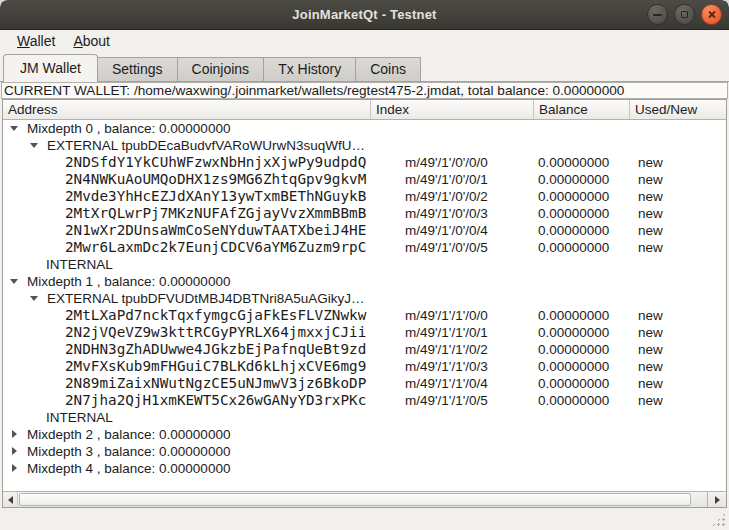 The image size is (729, 530). What do you see at coordinates (364, 90) in the screenshot?
I see `current-wallet-banner: CURRENT WALLET: /home/waxwing/.joinmarke…` at bounding box center [364, 90].